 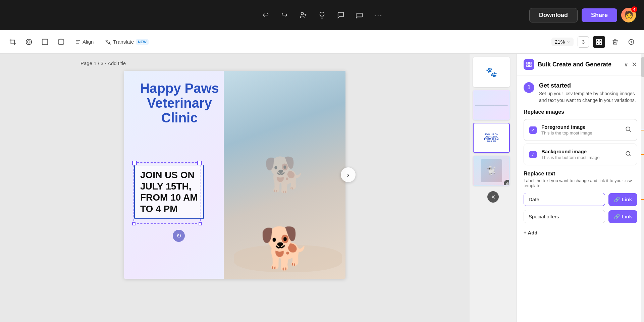 I want to click on avatar: 🧑, so click(x=629, y=15).